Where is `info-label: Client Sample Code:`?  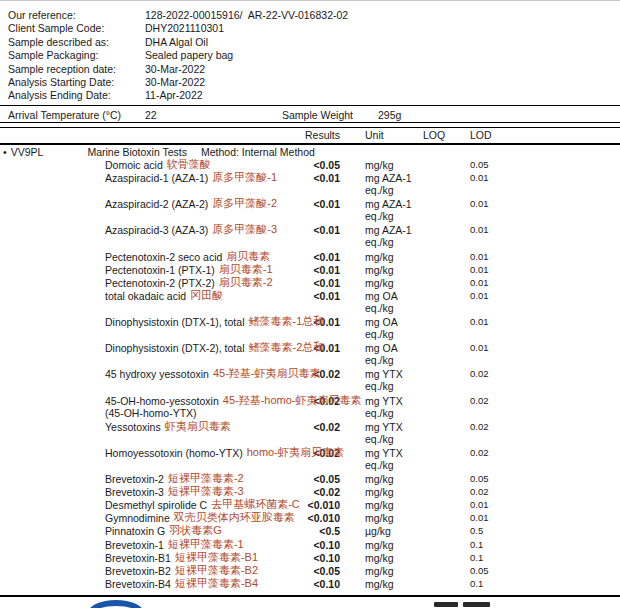 info-label: Client Sample Code: is located at coordinates (76, 28).